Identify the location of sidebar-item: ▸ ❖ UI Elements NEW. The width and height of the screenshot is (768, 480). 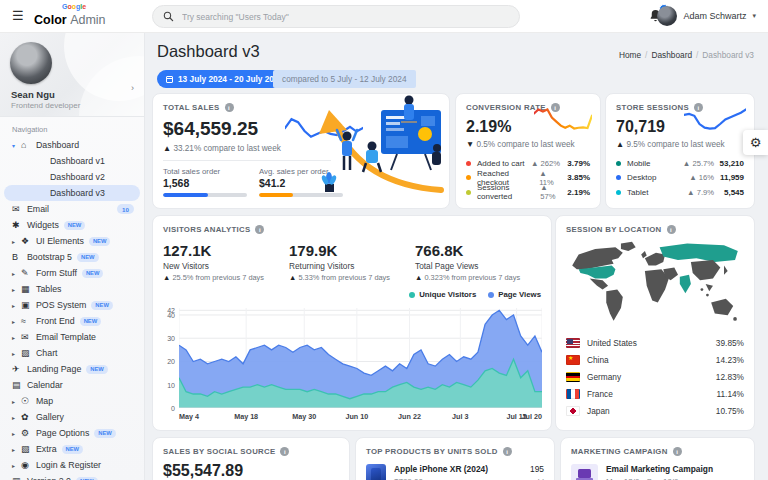
(72, 241).